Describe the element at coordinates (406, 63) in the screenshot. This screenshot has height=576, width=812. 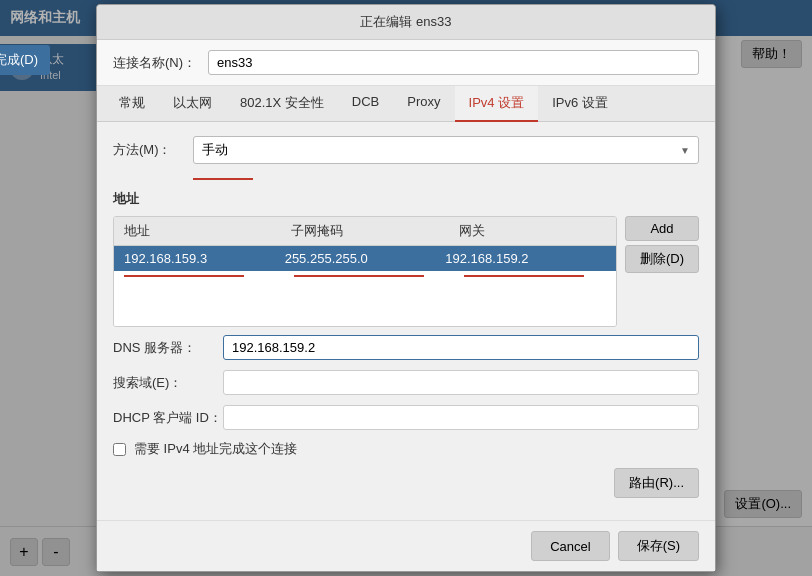
I see `connection-name-row: 连接名称(N)：` at that location.